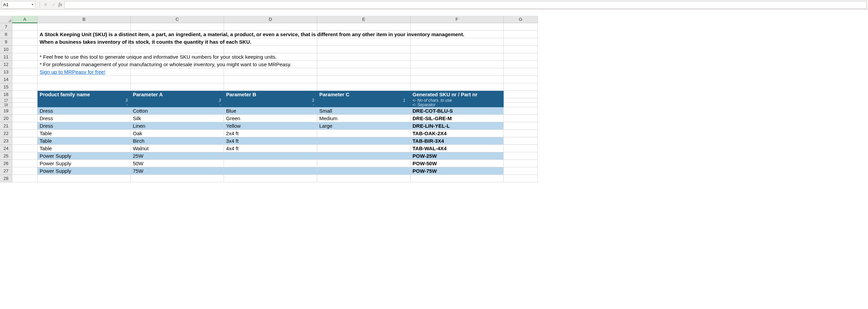  I want to click on cell-sku: DRE-SIL-GRE-M, so click(457, 118).